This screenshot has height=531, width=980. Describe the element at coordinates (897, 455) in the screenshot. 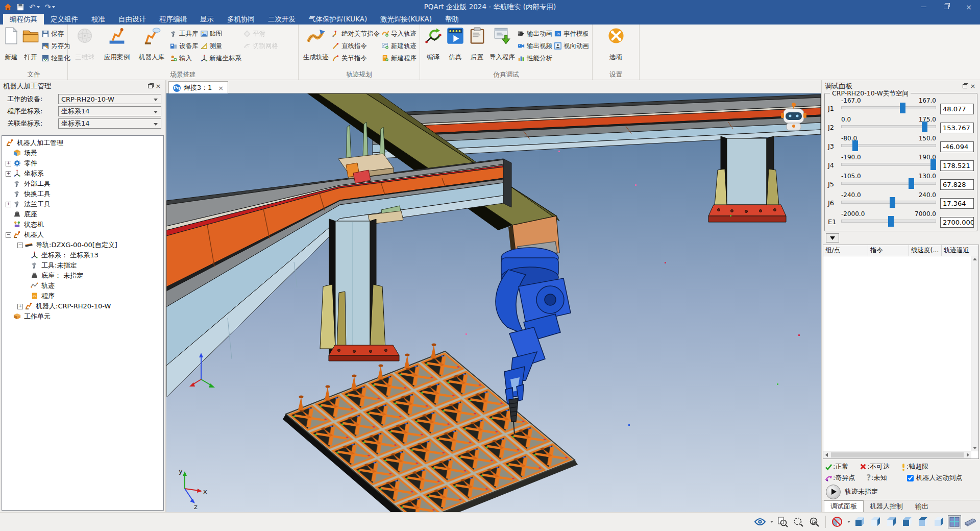

I see `scrollbar-thumb` at that location.